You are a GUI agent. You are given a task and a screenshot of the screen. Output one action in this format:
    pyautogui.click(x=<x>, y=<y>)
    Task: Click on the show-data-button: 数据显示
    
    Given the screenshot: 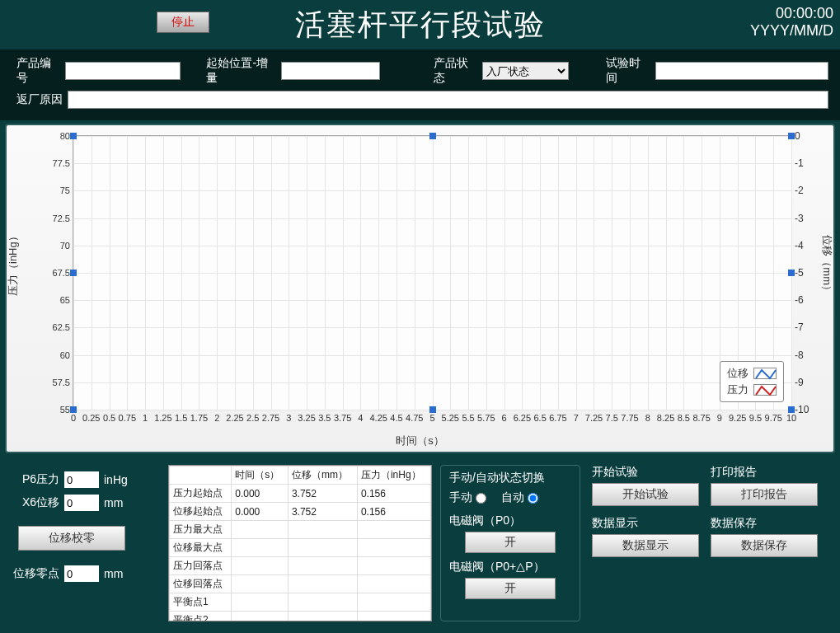 What is the action you would take?
    pyautogui.click(x=645, y=546)
    